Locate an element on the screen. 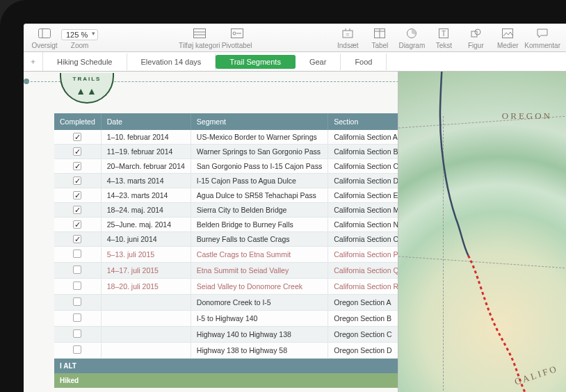 Image resolution: width=566 pixels, height=392 pixels. table-row: ✓18–24. maj. 2014Sierra City to Belden B… is located at coordinates (250, 210).